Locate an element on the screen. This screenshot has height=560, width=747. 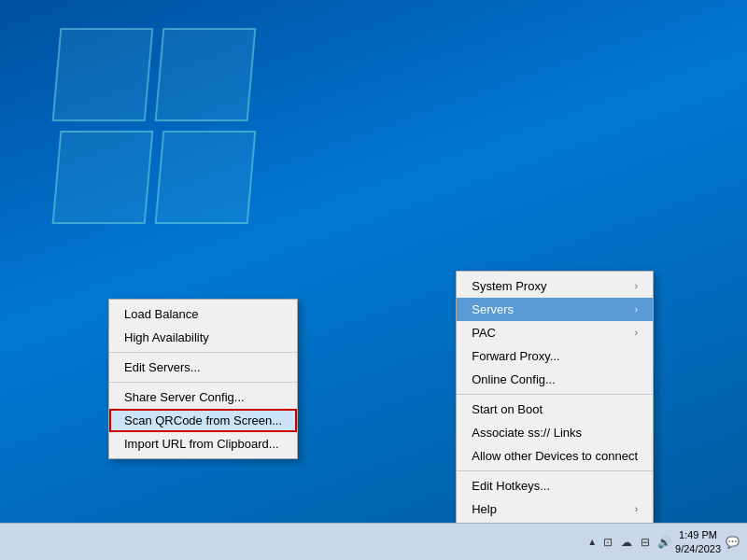
menu-item-online-config: Online Config... is located at coordinates (555, 379).